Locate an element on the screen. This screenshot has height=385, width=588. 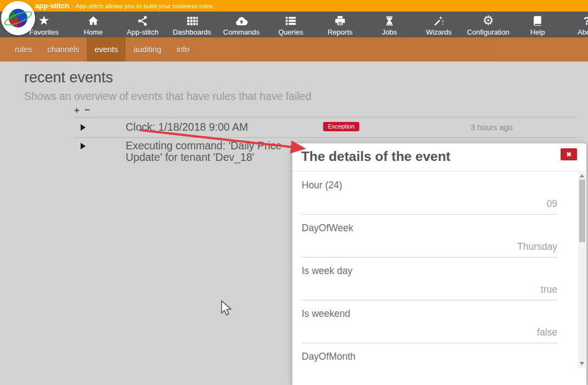
nav-item-home: Home is located at coordinates (93, 24).